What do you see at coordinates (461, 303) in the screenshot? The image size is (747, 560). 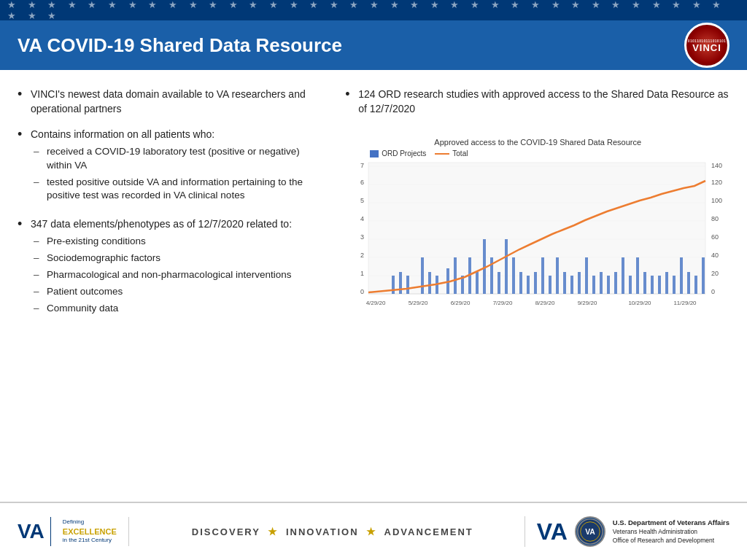 I see `svg-text: 6/29/20` at bounding box center [461, 303].